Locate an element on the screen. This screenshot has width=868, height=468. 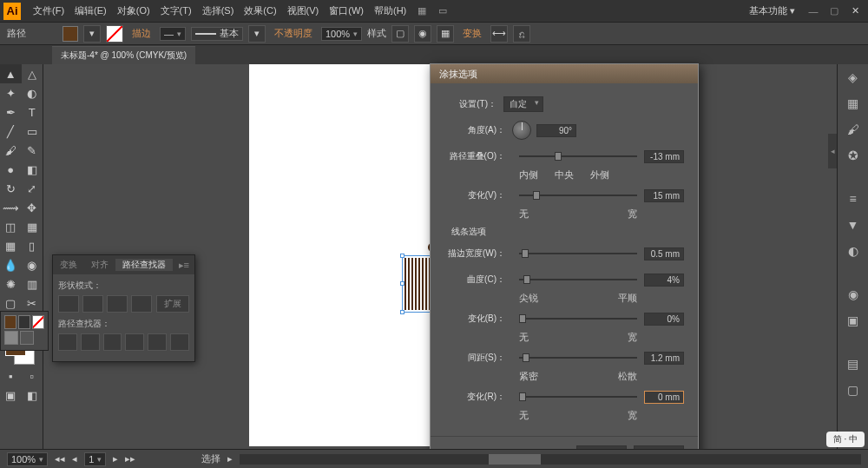
variation3-slider is located at coordinates (578, 397).